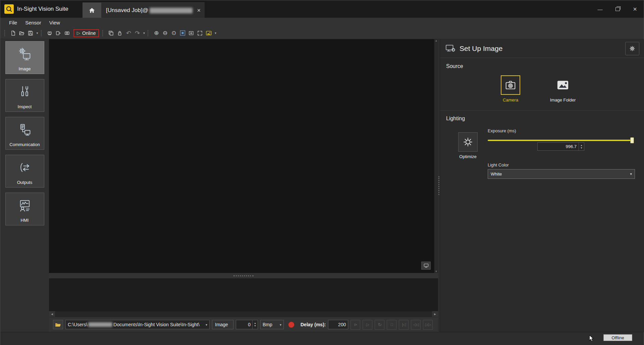 This screenshot has width=644, height=345. Describe the element at coordinates (600, 9) in the screenshot. I see `minimize-button: —` at that location.